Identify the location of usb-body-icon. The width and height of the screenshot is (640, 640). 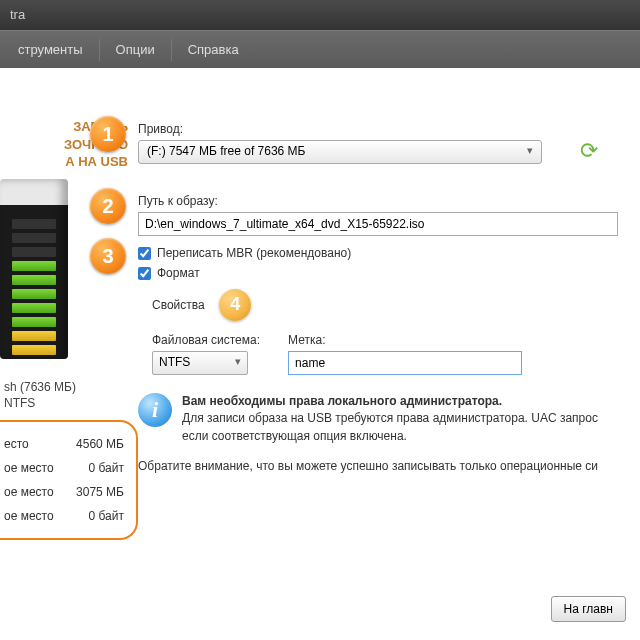
(34, 269).